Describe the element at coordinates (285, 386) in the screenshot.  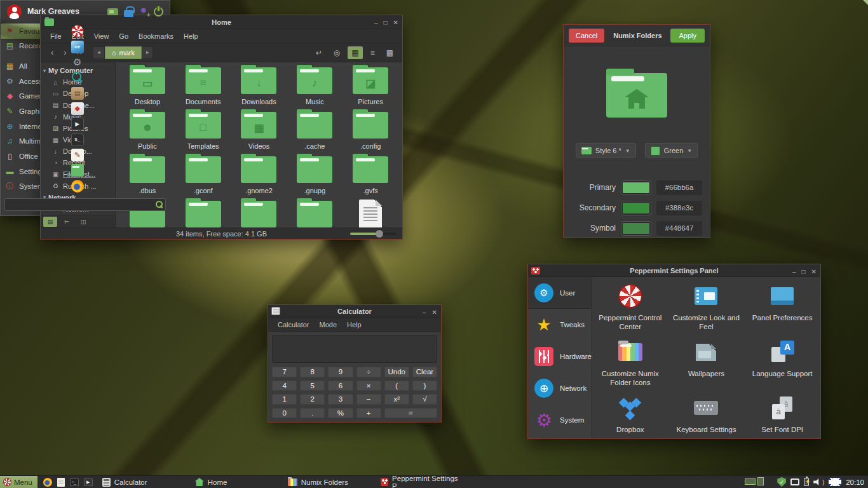
I see `key-4: 4` at that location.